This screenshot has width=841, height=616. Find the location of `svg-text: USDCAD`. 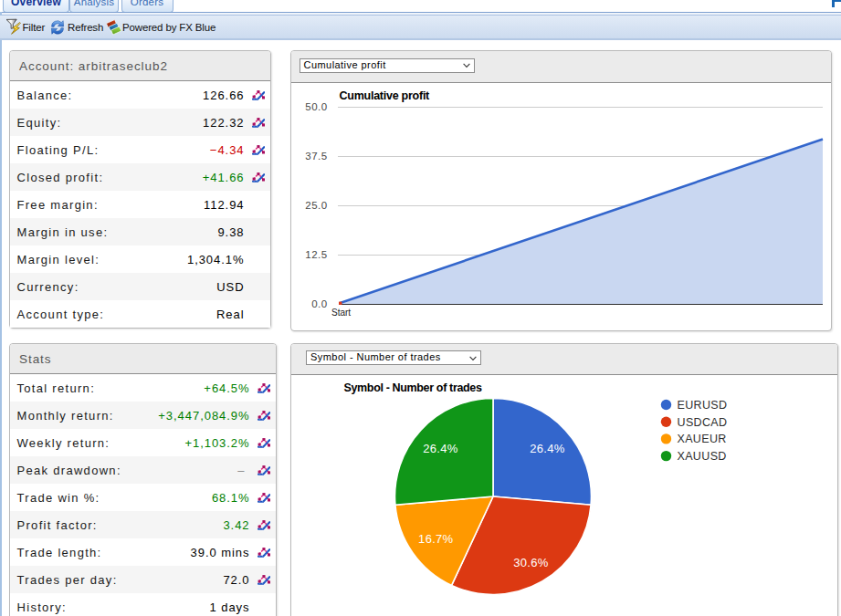

svg-text: USDCAD is located at coordinates (703, 423).